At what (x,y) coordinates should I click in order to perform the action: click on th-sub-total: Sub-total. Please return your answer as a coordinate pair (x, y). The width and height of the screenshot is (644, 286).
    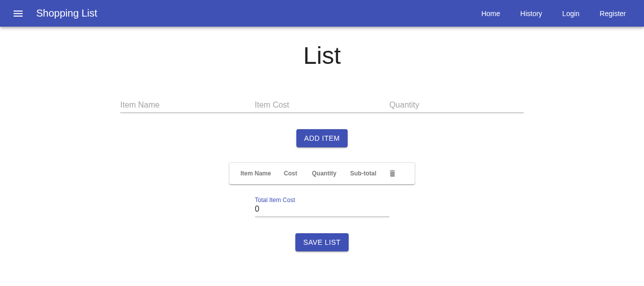
    Looking at the image, I should click on (368, 173).